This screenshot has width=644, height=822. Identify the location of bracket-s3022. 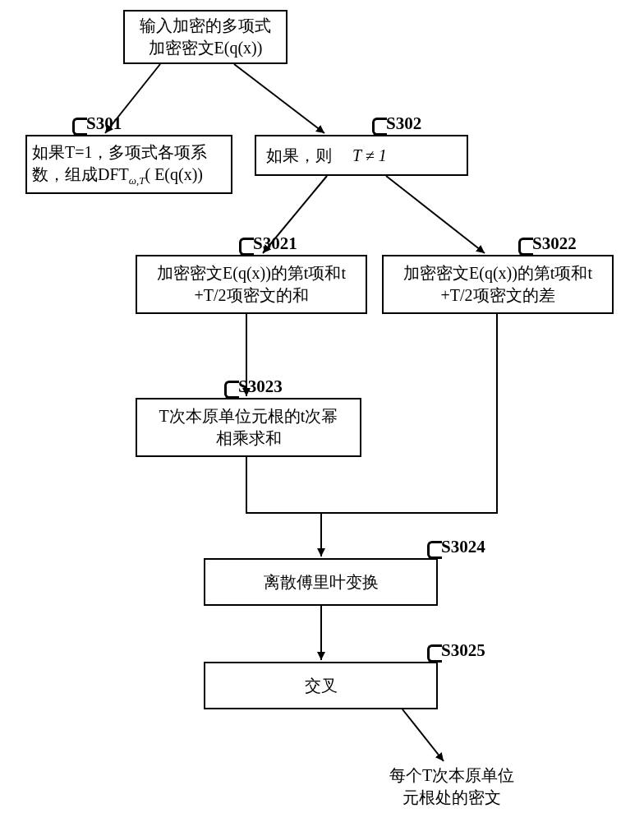
(526, 247).